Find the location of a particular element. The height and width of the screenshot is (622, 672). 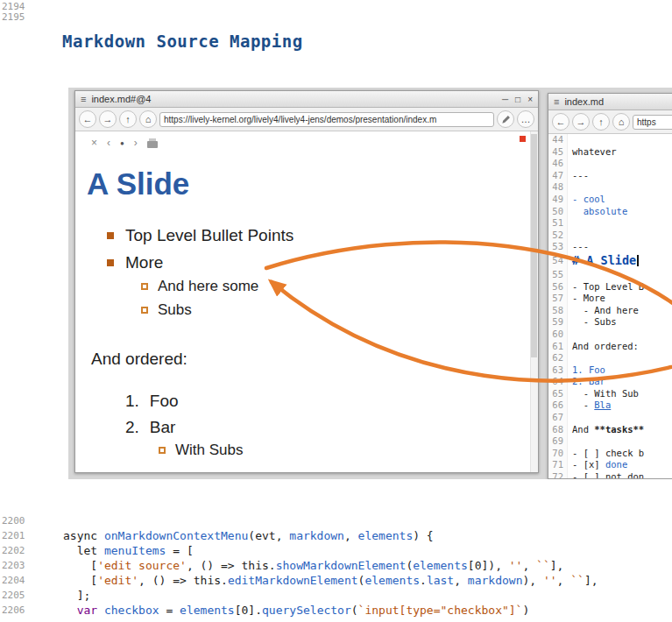

scrollbar is located at coordinates (534, 301).